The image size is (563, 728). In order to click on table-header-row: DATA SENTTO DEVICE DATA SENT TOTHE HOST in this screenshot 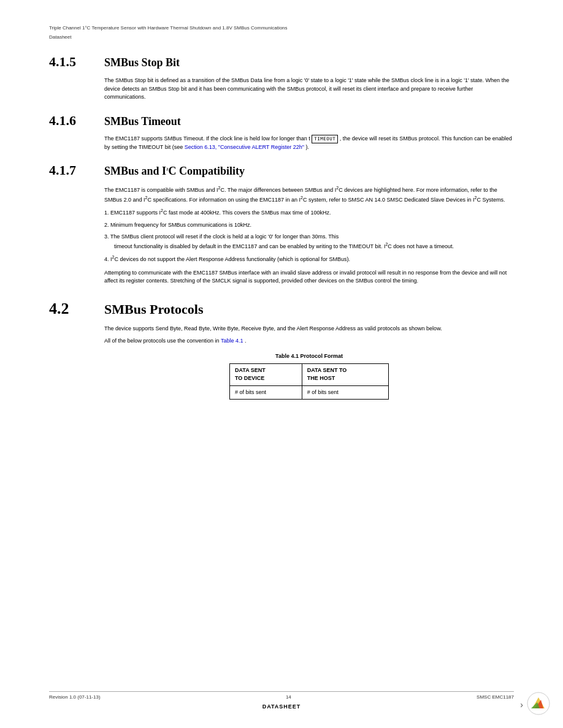, I will do `click(309, 374)`.